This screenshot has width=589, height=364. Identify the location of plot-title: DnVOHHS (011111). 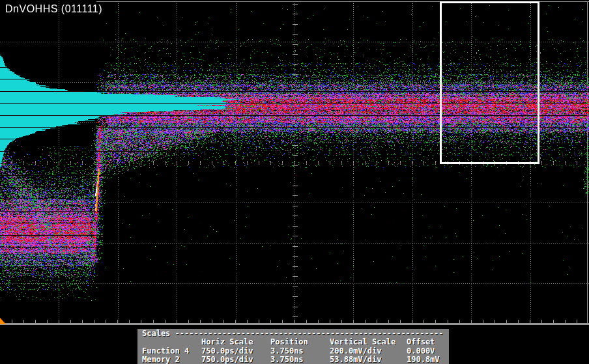
(53, 9).